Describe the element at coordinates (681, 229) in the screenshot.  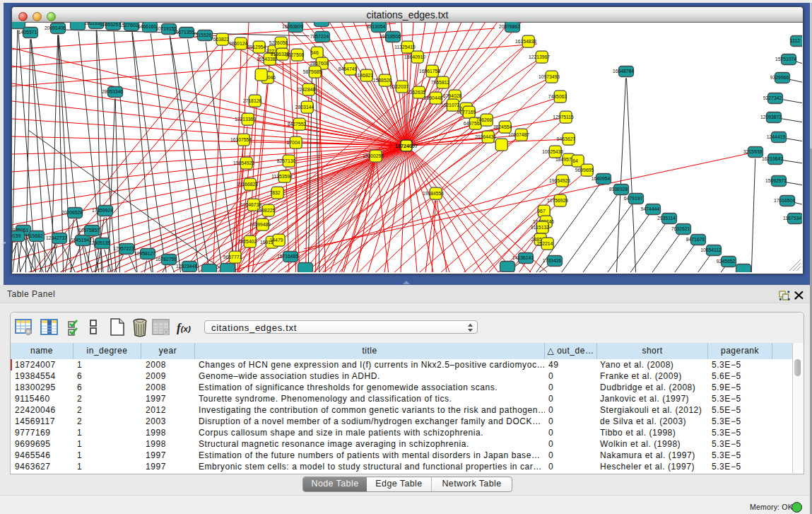
I see `svg-text: 7632621` at that location.